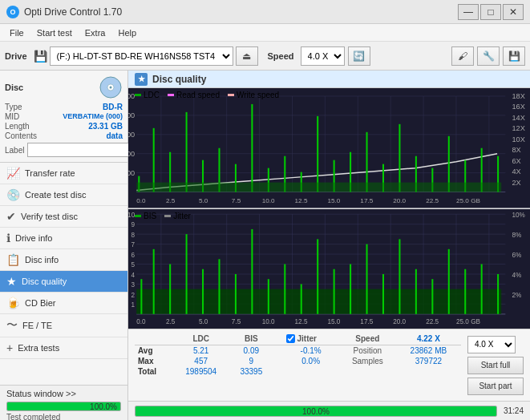 The width and height of the screenshot is (530, 420). Describe the element at coordinates (64, 107) in the screenshot. I see `disc-type-row: Type BD-R` at that location.